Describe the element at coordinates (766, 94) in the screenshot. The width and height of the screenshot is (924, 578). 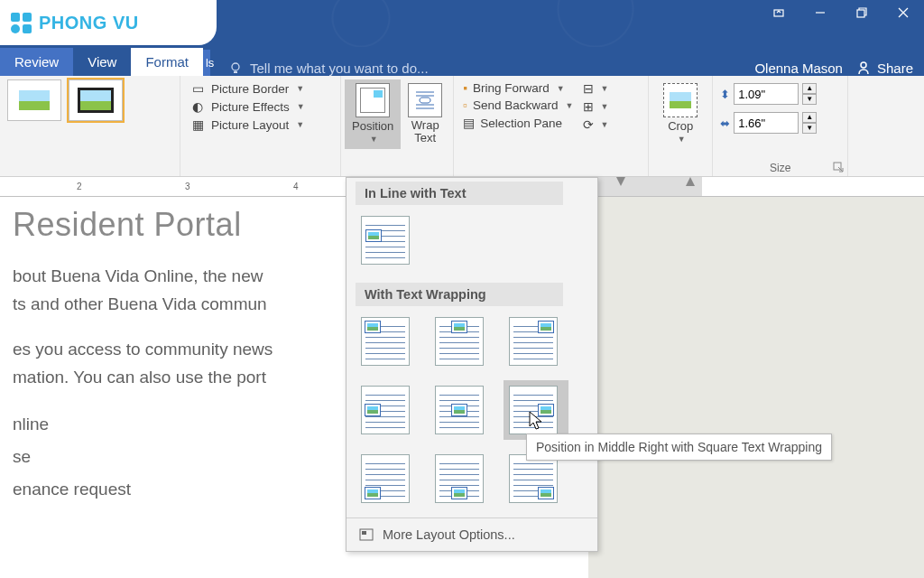
I see `height-input: 1.09"` at that location.